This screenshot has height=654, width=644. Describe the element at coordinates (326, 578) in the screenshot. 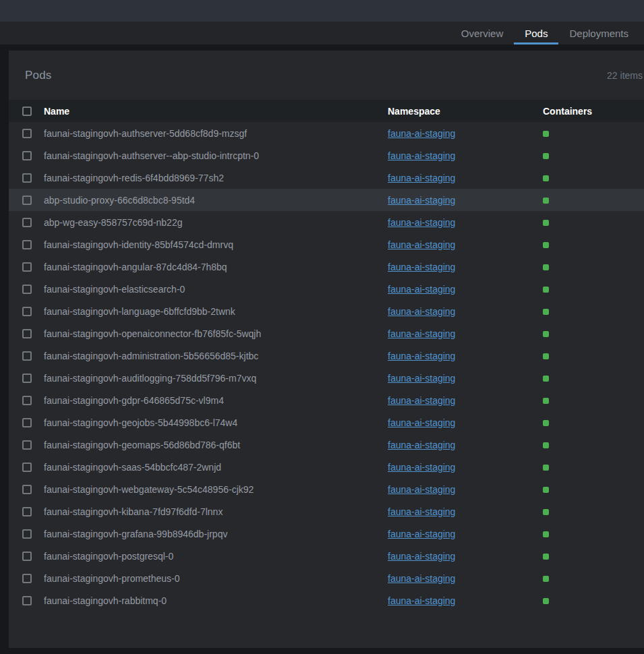

I see `table-row: faunai-stagingovh-prometheus-0 fauna-ai-…` at that location.